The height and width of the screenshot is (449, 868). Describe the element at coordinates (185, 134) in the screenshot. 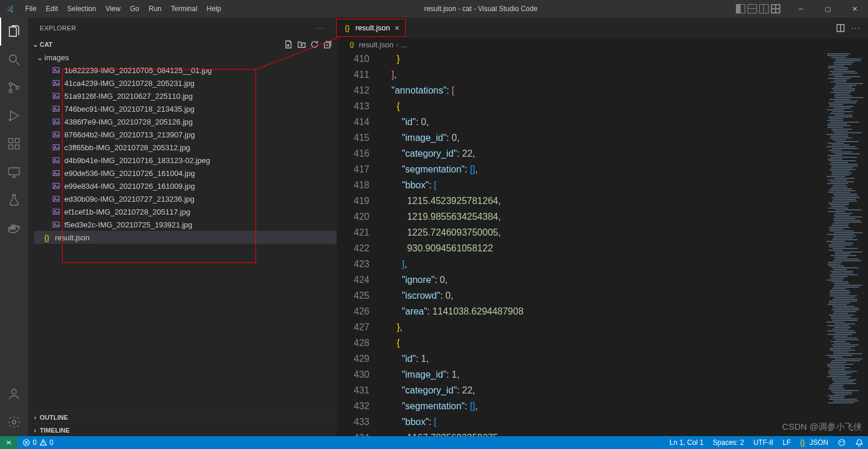

I see `file-item: 8766d4b2-IMG_20210713_213907.jpg` at that location.